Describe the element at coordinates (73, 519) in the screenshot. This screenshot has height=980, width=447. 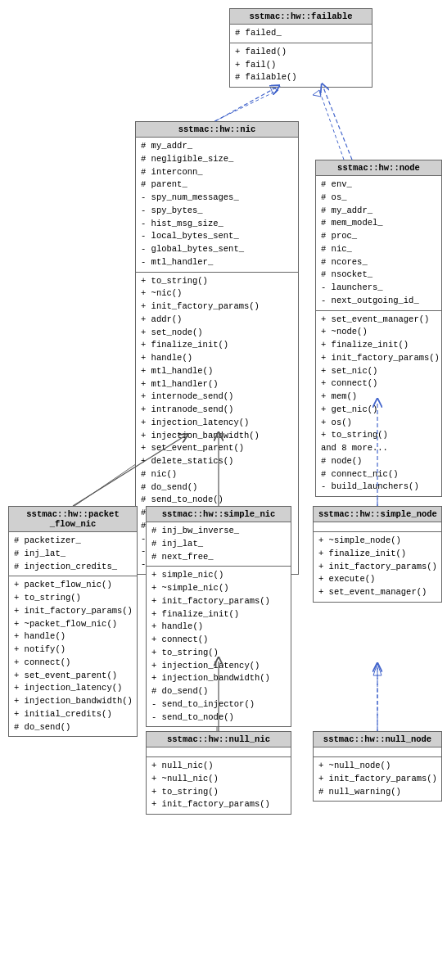
I see `packet-flow-nic-title: sstmac::hw::packet_flow_nic` at that location.